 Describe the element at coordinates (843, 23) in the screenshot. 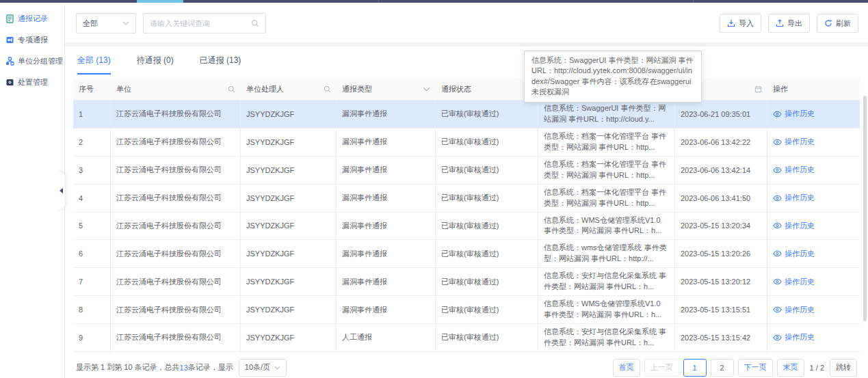

I see `refresh-button-label: 刷新` at that location.